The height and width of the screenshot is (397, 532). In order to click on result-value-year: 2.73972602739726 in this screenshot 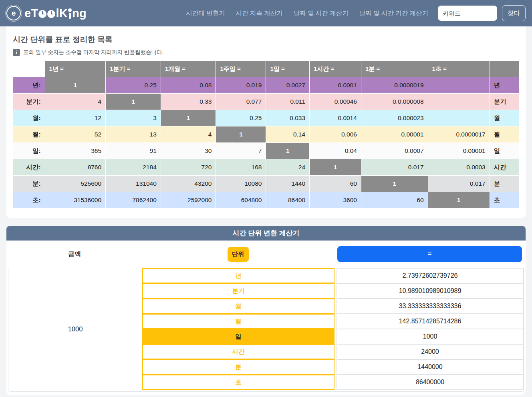, I will do `click(430, 276)`.